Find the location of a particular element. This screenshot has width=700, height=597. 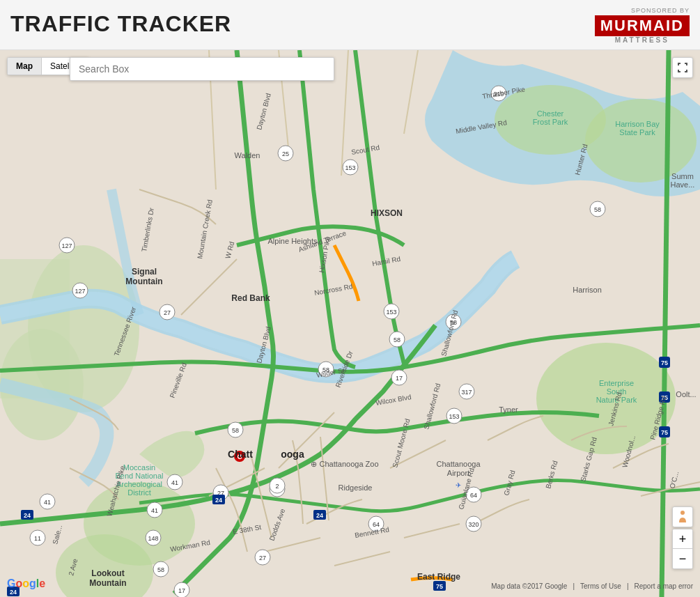

svg-text: 320 is located at coordinates (474, 525).